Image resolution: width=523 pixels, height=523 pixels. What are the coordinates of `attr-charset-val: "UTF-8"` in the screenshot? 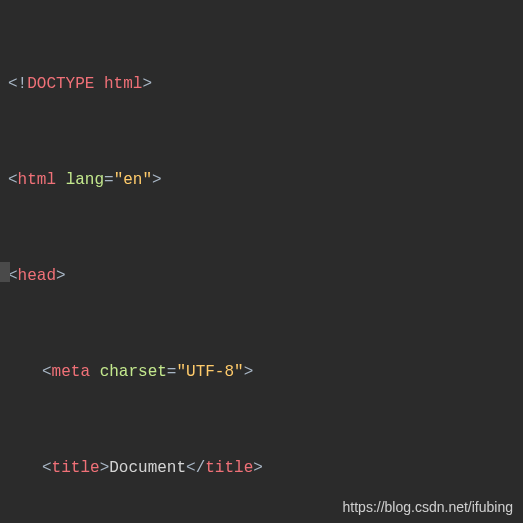 It's located at (210, 372).